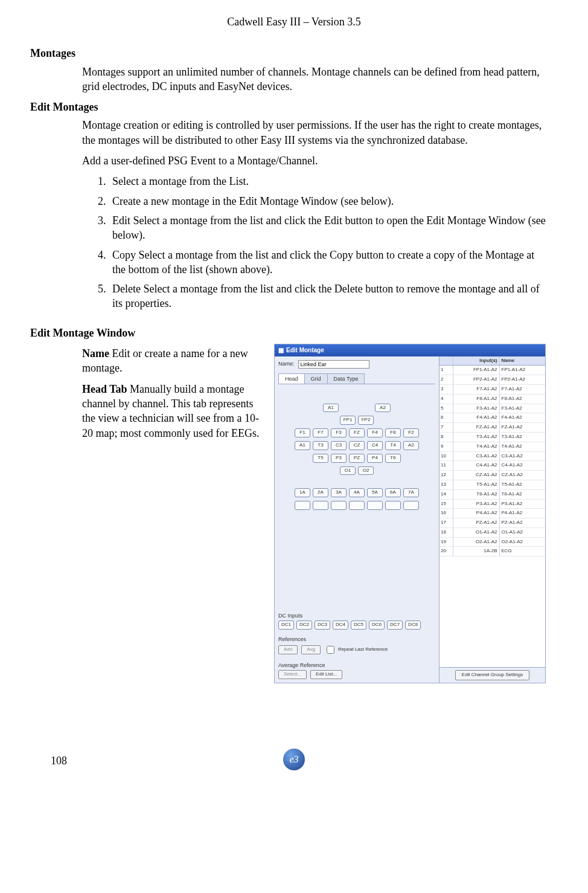 Image resolution: width=588 pixels, height=893 pixels. I want to click on table-row: 2FP2-A1-A2FP2-A1-A2, so click(493, 380).